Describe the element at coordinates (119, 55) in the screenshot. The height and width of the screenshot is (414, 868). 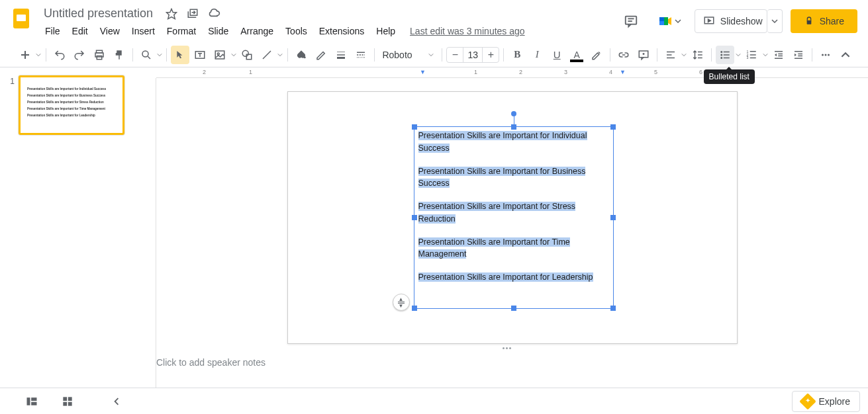
I see `paint-format-button` at that location.